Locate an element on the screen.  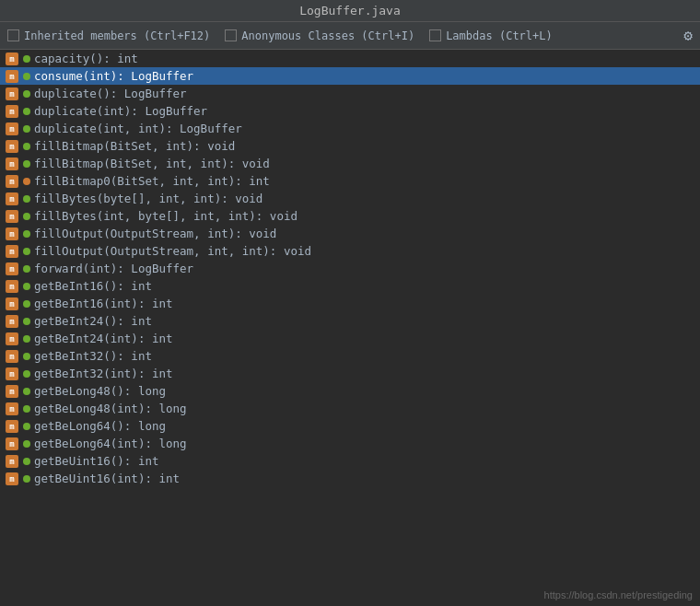
list-item: mgetBeInt16(): int is located at coordinates (350, 286).